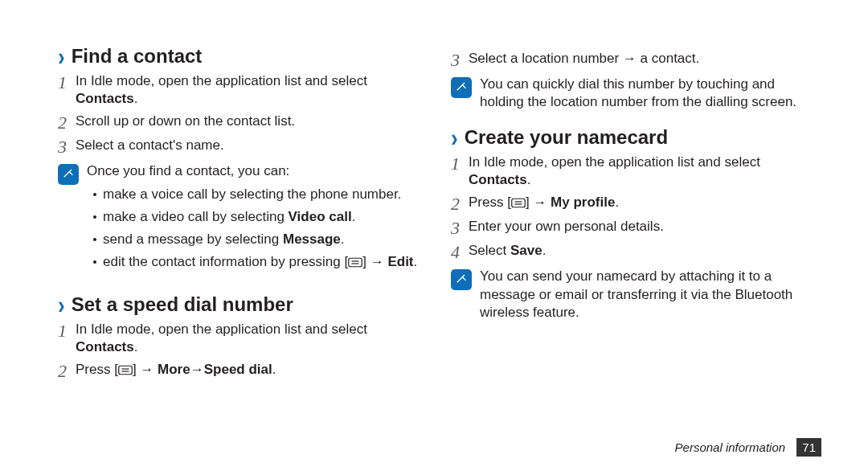  What do you see at coordinates (637, 203) in the screenshot?
I see `step-2: 2 Press [] → My profile.` at bounding box center [637, 203].